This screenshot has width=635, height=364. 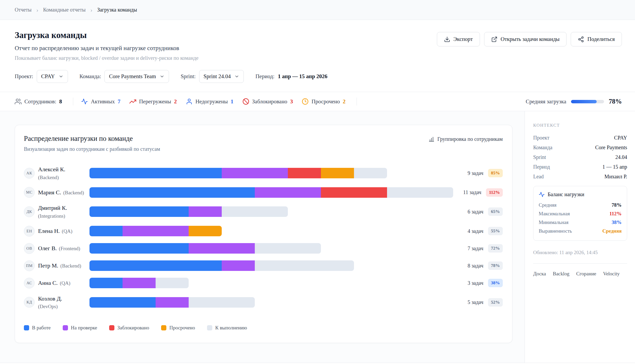 I want to click on team-filter-label: Команда:, so click(x=90, y=77).